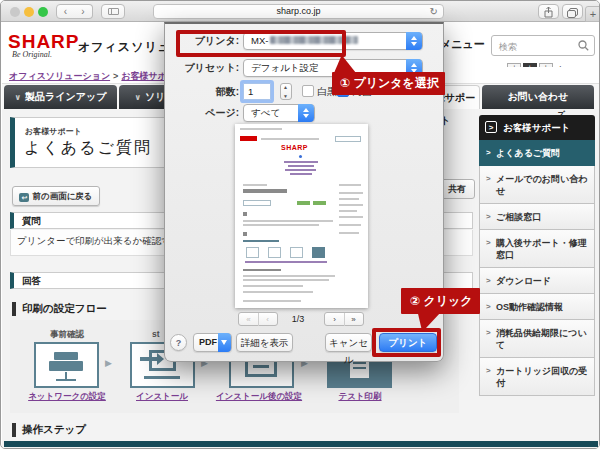  Describe the element at coordinates (406, 342) in the screenshot. I see `annotation-box-print` at that location.